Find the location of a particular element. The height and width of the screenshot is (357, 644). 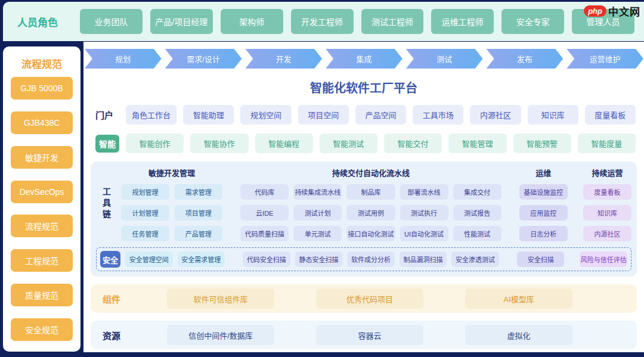

sidebar-title: 流程规范 is located at coordinates (42, 63).